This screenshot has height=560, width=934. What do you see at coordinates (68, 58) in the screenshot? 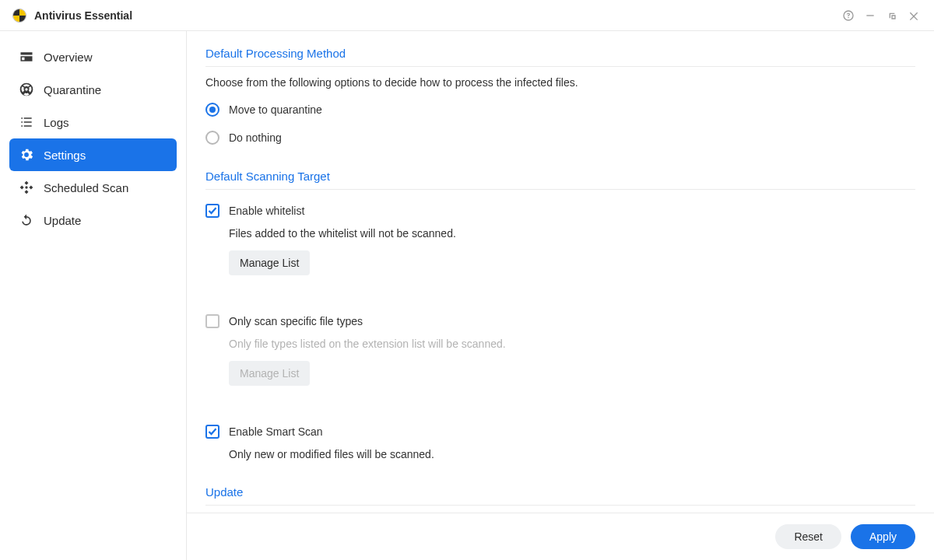
I see `sidebar-item-label: Overview` at bounding box center [68, 58].